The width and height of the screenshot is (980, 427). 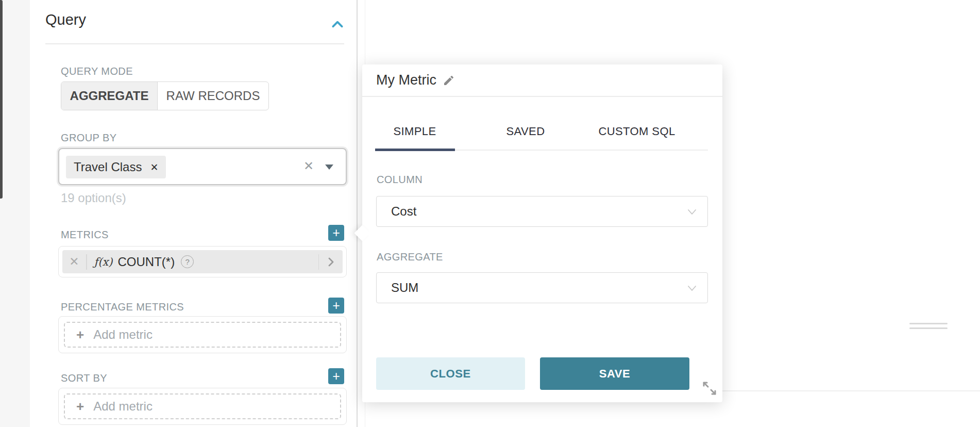 What do you see at coordinates (615, 373) in the screenshot?
I see `save-button: SAVE` at bounding box center [615, 373].